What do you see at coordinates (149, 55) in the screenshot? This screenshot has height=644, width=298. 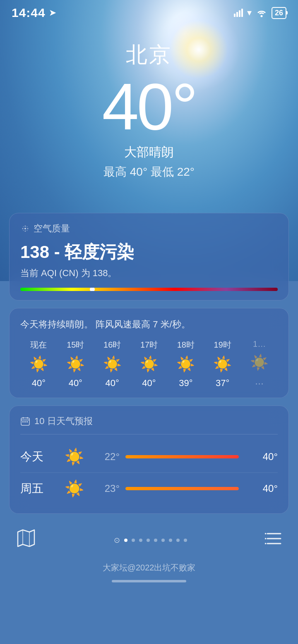 I see `city-name: 北京` at bounding box center [149, 55].